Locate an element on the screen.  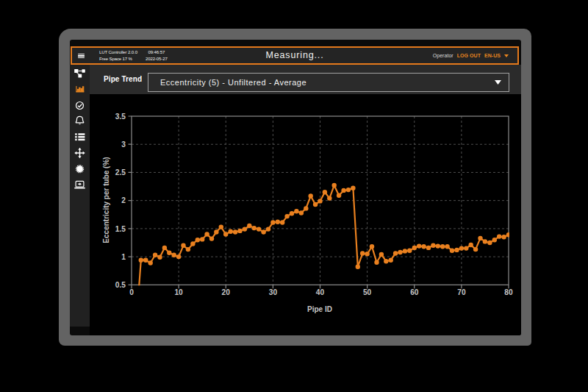
svg-text: 0.5 is located at coordinates (121, 285).